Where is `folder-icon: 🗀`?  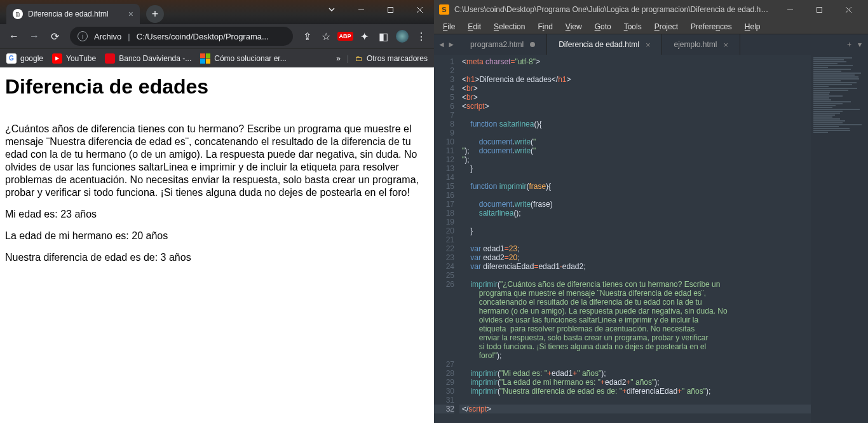 folder-icon: 🗀 is located at coordinates (359, 59).